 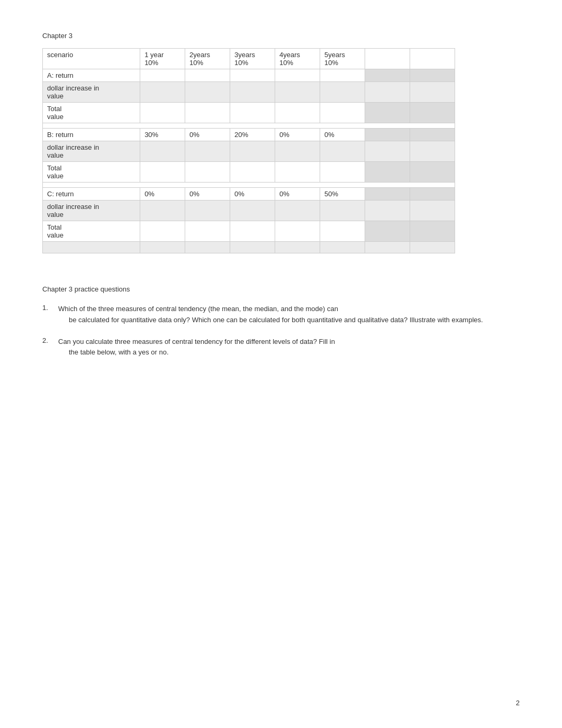 I want to click on cell-c-tot-e2, so click(x=432, y=232).